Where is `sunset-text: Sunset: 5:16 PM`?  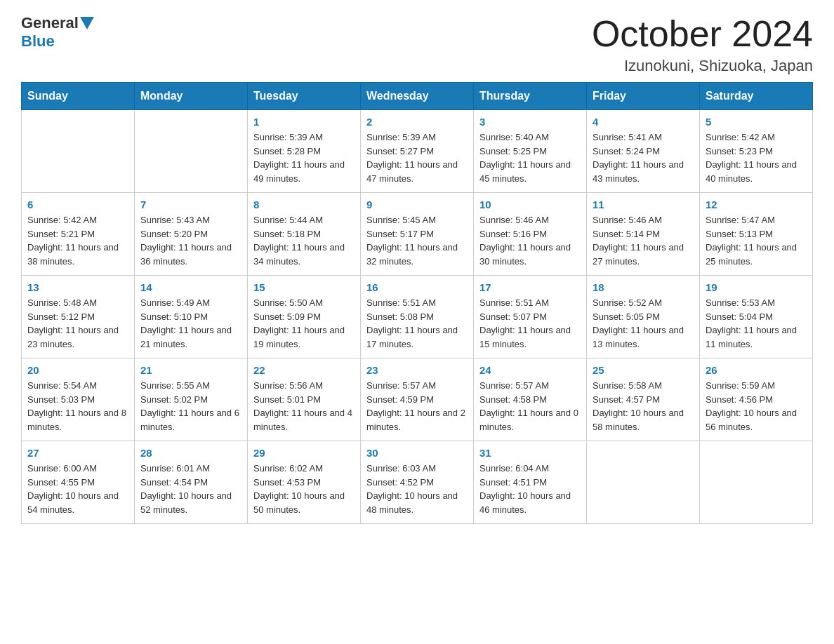
sunset-text: Sunset: 5:16 PM is located at coordinates (530, 234).